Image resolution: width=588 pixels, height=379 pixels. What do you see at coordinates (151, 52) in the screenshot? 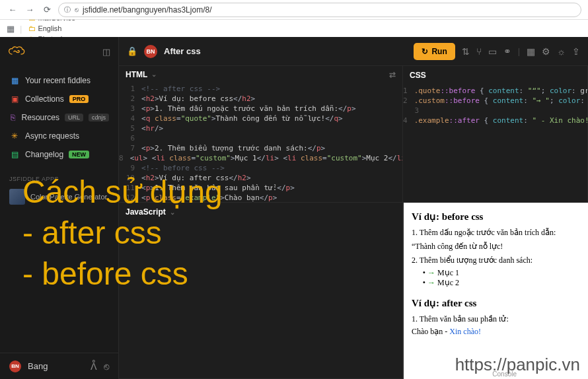
I see `fiddle-owner-avatar: BN` at bounding box center [151, 52].